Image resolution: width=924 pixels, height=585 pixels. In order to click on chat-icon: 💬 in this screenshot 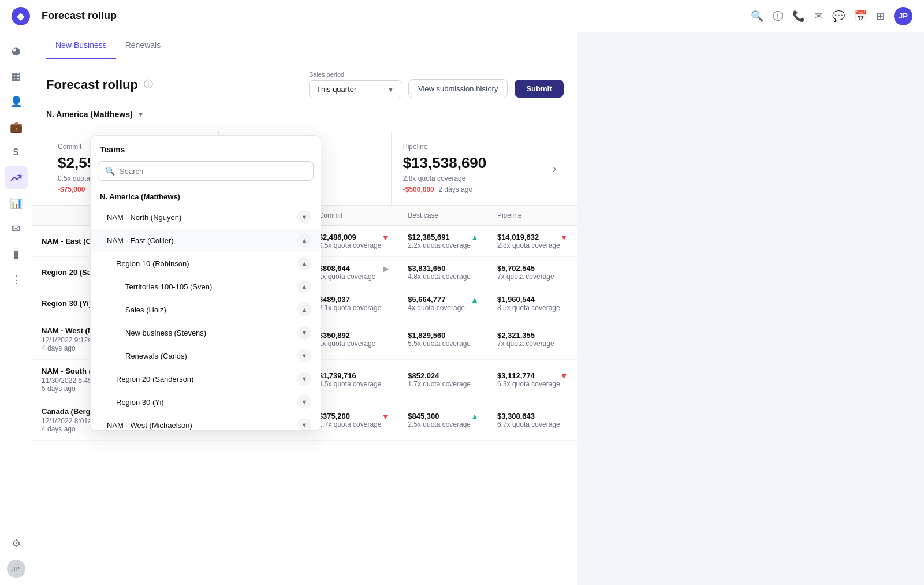, I will do `click(839, 16)`.